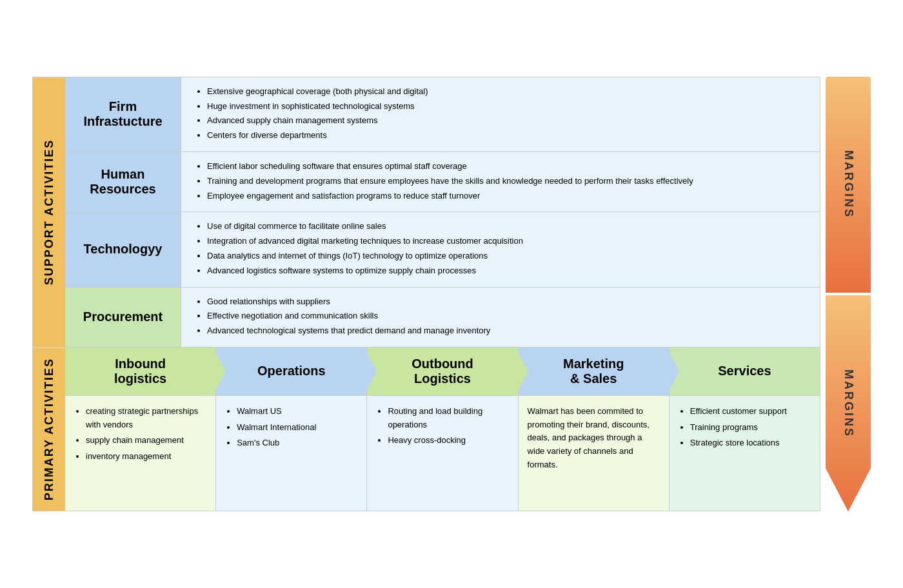 The image size is (903, 588). What do you see at coordinates (297, 428) in the screenshot?
I see `list-item: Walmart International` at bounding box center [297, 428].